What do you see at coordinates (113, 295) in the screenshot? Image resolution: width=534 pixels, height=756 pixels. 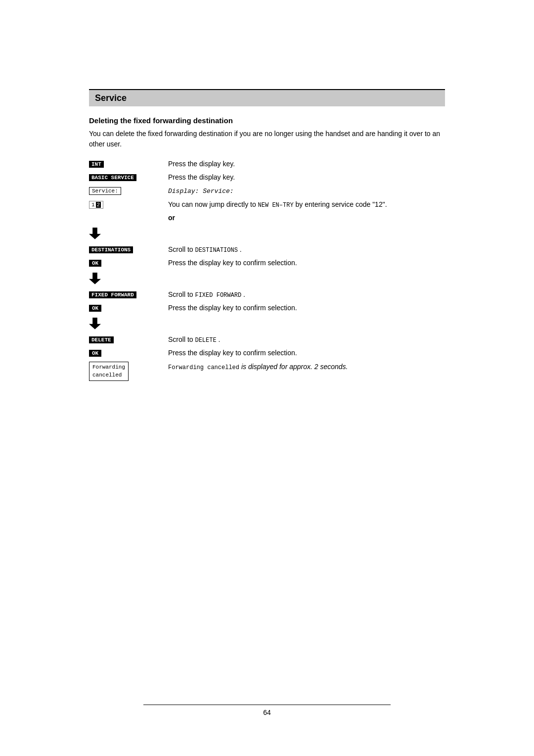 I see `key-fixed-forward: FIXED FORWARD` at bounding box center [113, 295].